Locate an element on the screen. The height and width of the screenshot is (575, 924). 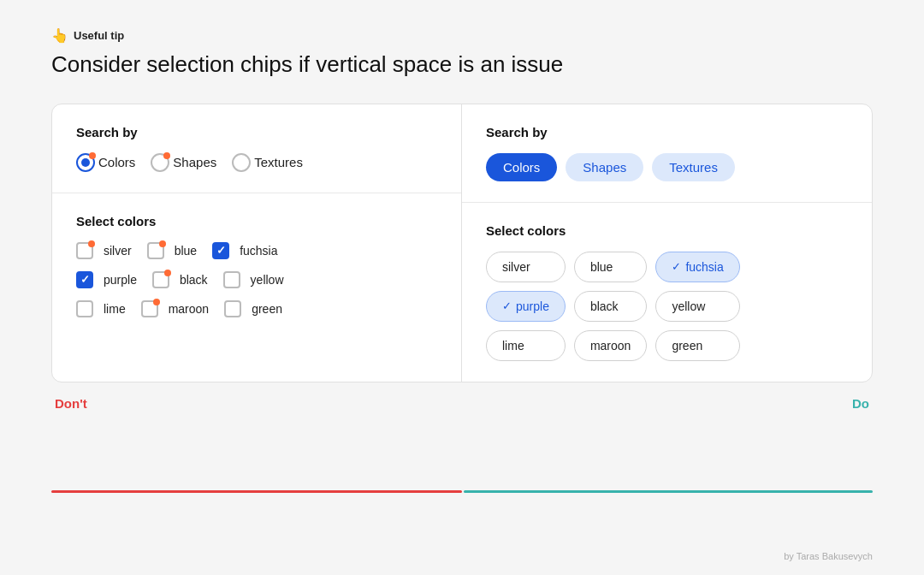
cb-box-lime is located at coordinates (85, 309).